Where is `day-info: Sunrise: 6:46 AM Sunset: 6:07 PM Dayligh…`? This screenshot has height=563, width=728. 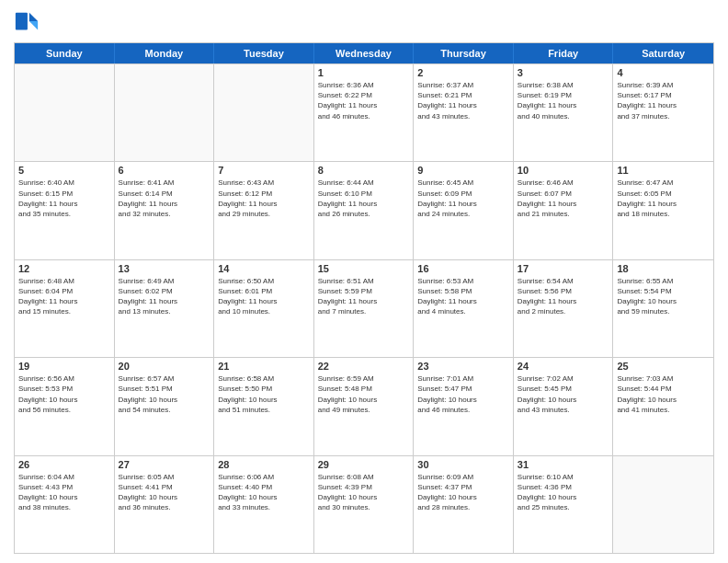 day-info: Sunrise: 6:46 AM Sunset: 6:07 PM Dayligh… is located at coordinates (563, 199).